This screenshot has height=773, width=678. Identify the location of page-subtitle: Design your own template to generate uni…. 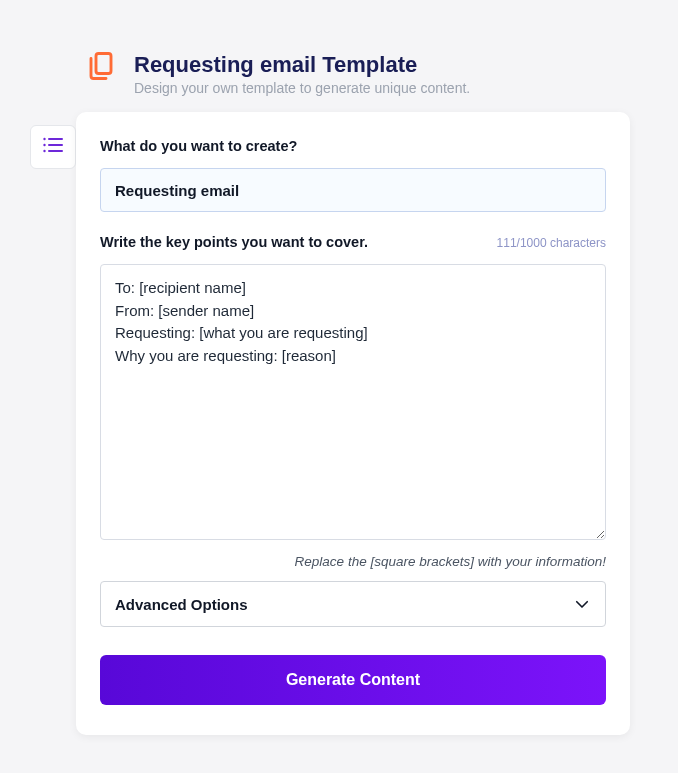
(302, 88).